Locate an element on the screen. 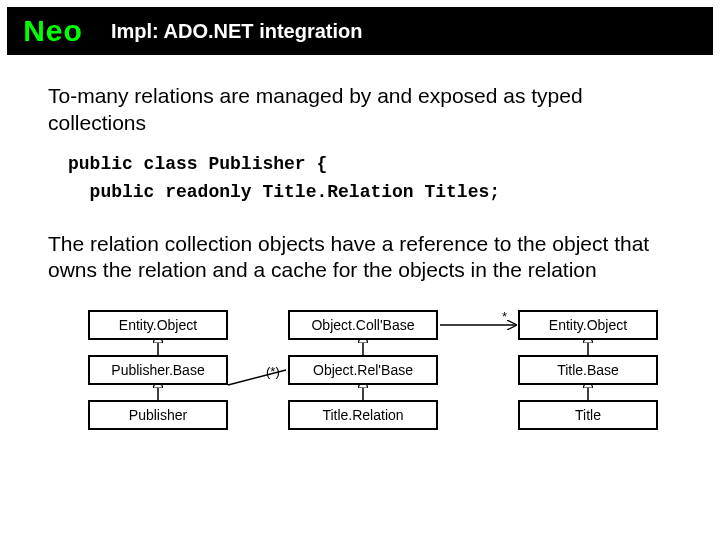  box-title: Title is located at coordinates (588, 415).